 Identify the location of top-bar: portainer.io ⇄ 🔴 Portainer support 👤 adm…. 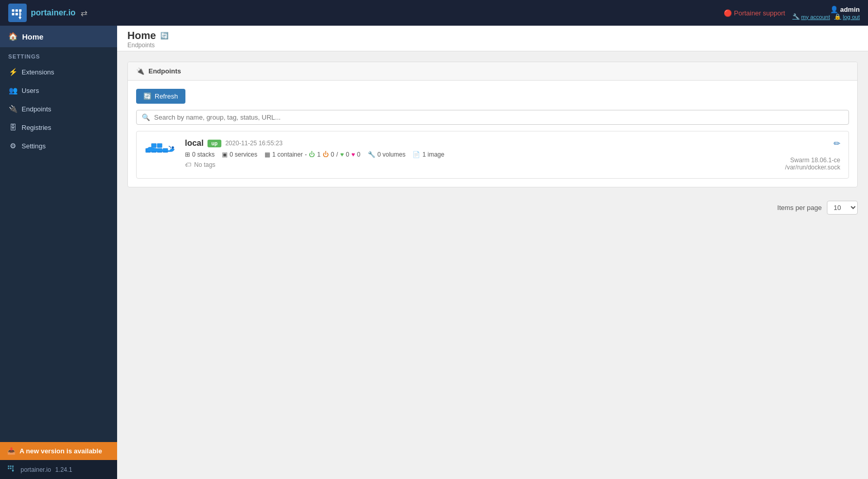
(434, 13).